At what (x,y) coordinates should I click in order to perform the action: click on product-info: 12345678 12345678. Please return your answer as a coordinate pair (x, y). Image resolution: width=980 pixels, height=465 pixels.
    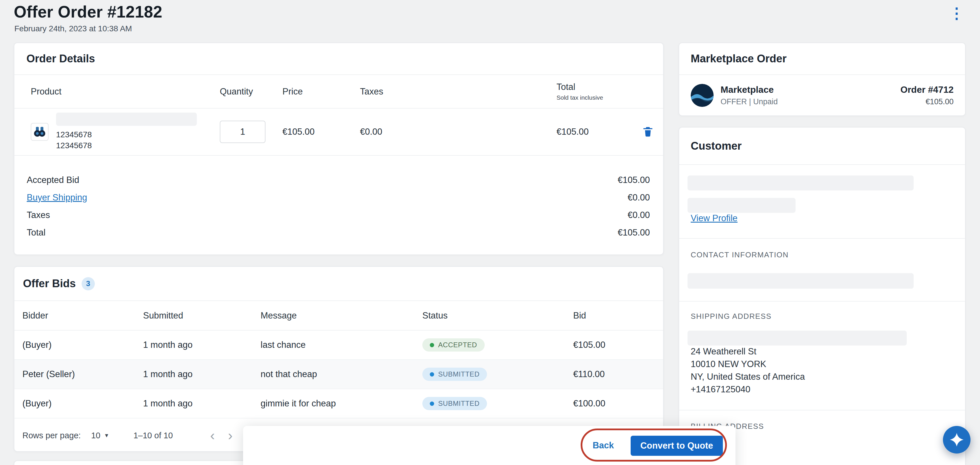
    Looking at the image, I should click on (126, 132).